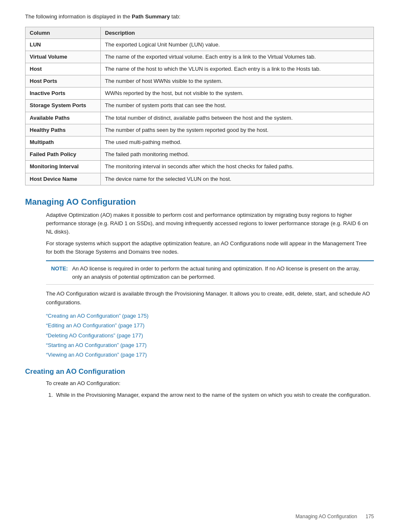  I want to click on table-cell-column: Inactive Ports, so click(63, 94).